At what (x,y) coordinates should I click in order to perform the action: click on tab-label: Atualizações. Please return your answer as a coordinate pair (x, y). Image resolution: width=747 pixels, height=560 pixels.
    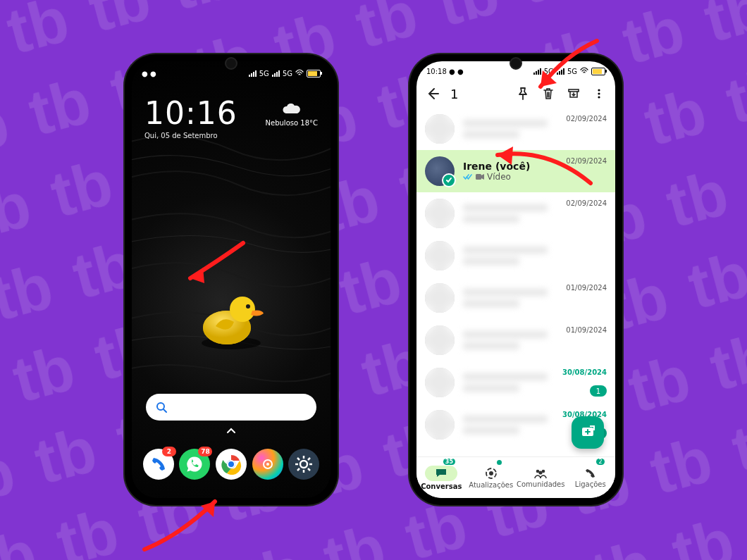
    Looking at the image, I should click on (490, 485).